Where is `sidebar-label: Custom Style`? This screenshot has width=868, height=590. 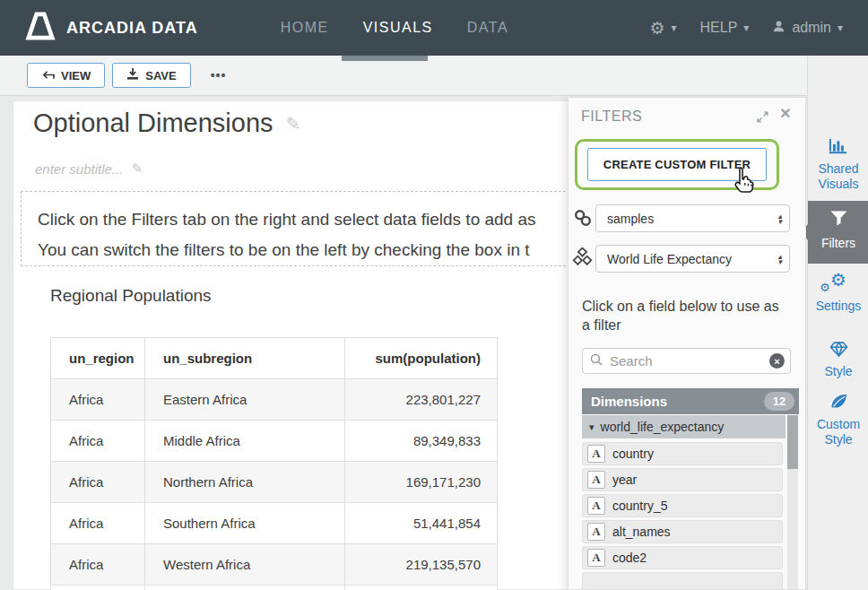 sidebar-label: Custom Style is located at coordinates (838, 432).